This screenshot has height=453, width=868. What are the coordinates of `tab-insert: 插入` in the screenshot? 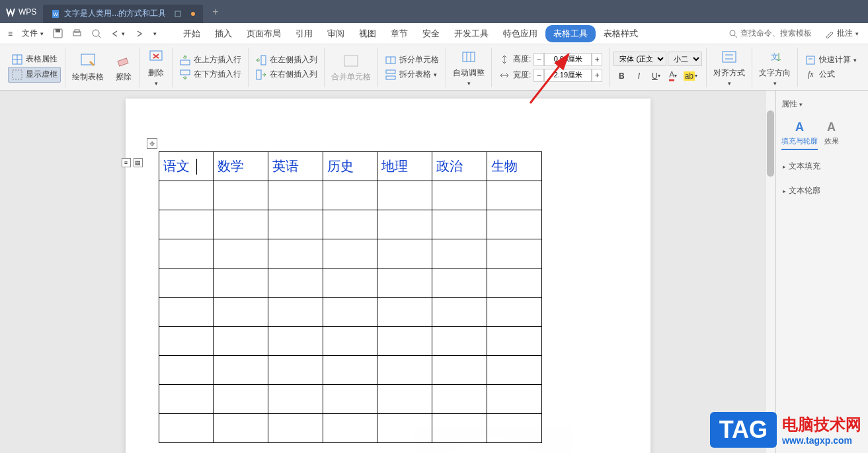 It's located at (223, 34).